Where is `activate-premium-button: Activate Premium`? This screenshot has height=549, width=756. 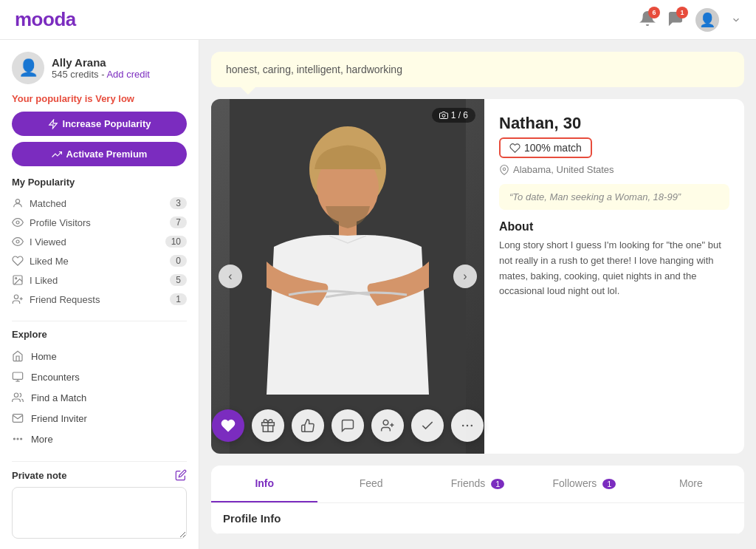
activate-premium-button: Activate Premium is located at coordinates (99, 154).